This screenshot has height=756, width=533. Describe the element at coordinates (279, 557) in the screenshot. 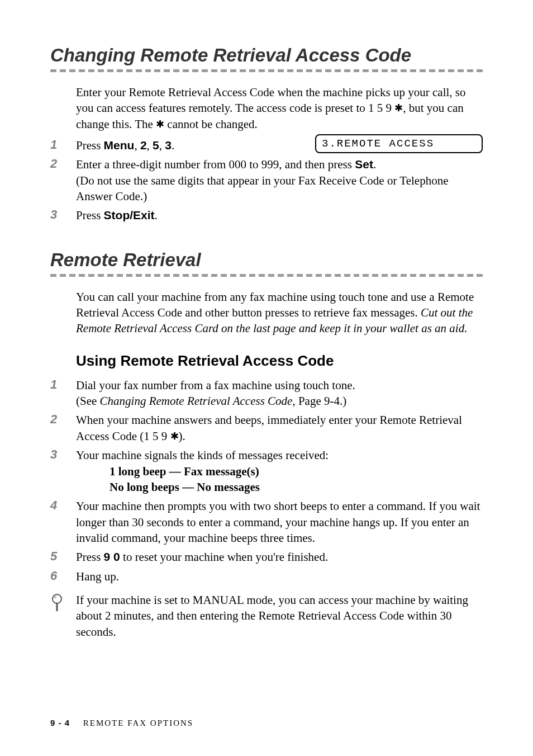

I see `step-body: Press 9 0 to reset your machine when you…` at that location.